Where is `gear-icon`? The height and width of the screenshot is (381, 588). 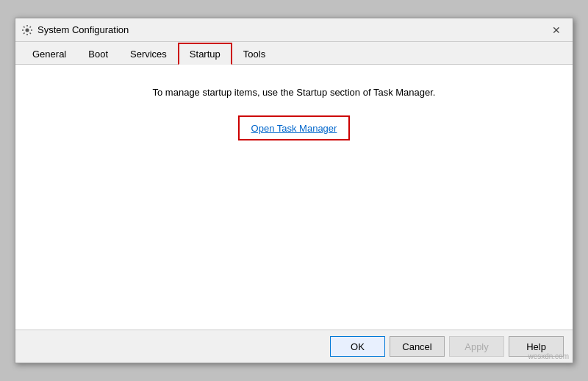
gear-icon is located at coordinates (27, 30).